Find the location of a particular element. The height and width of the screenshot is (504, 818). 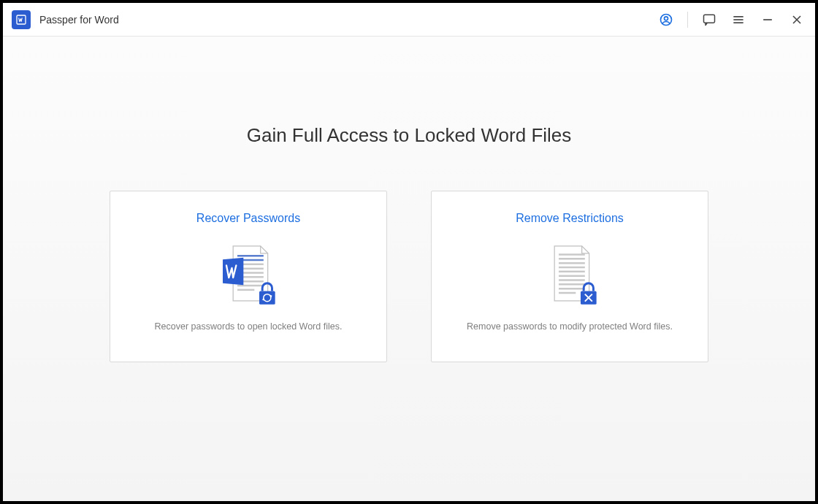

card-description: Recover passwords to open locked Word fi… is located at coordinates (248, 327).